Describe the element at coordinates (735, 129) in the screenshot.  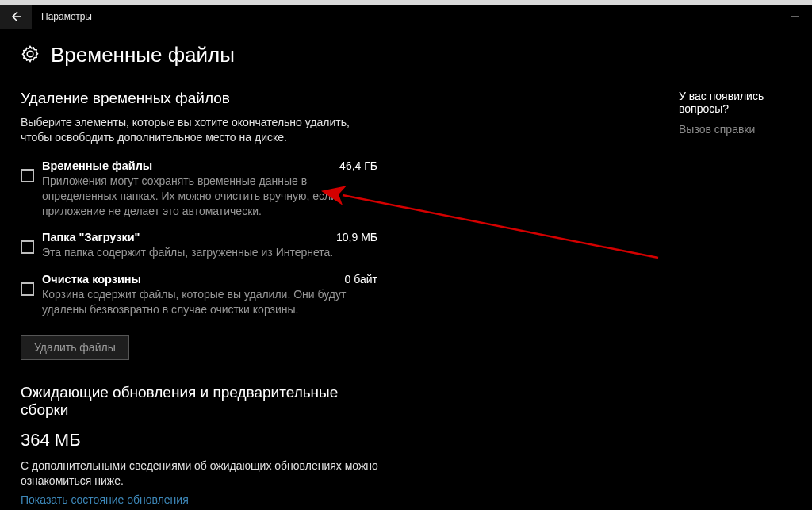
I see `help-link: Вызов справки` at that location.